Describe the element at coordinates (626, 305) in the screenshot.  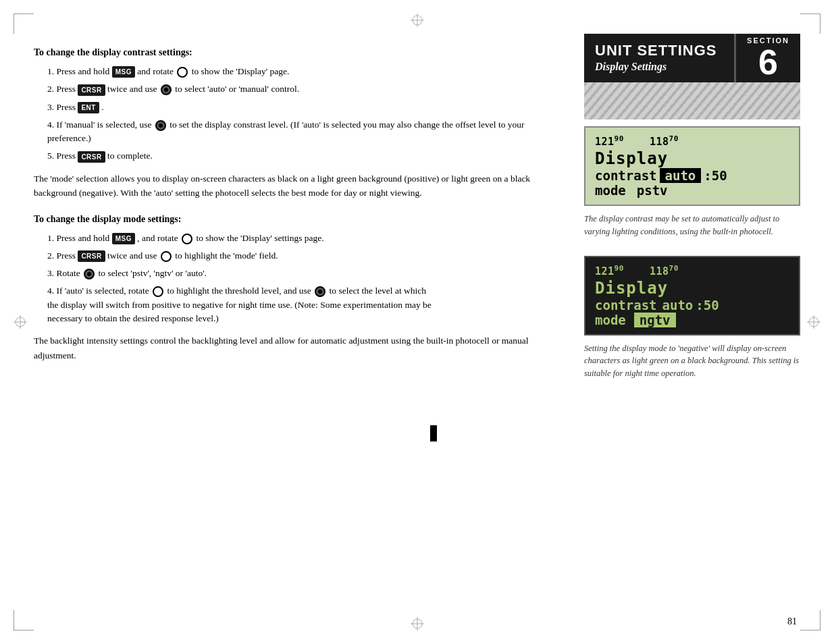
I see `screen2-contrast-label: contrast` at that location.